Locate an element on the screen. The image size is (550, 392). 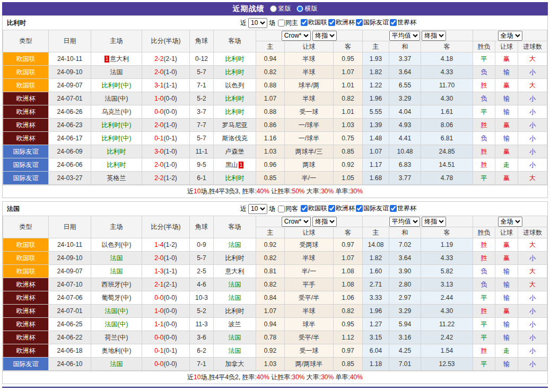
subcol-crow-handicap: 让球 is located at coordinates (309, 47).